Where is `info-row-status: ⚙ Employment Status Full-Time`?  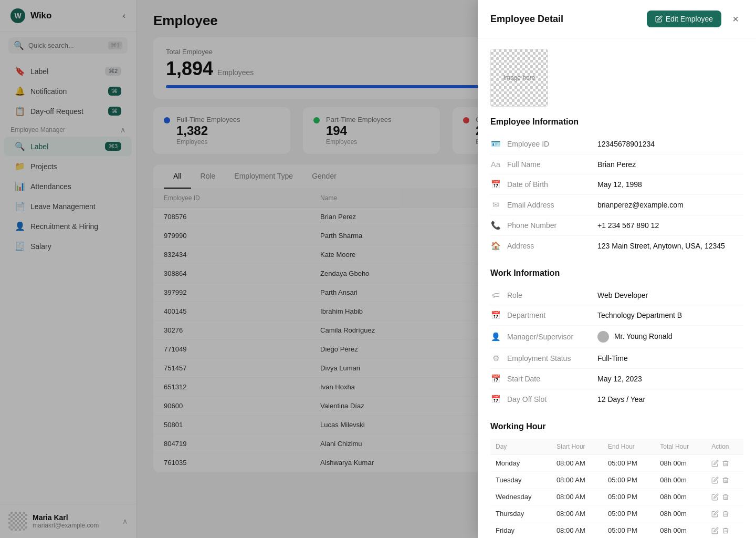 info-row-status: ⚙ Employment Status Full-Time is located at coordinates (617, 358).